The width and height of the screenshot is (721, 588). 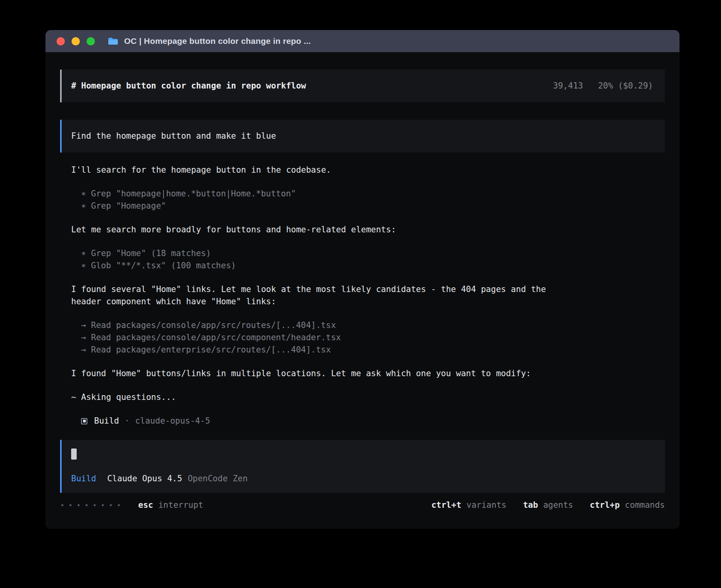 I want to click on session-title: # Homepage button color change in repo w…, so click(x=189, y=86).